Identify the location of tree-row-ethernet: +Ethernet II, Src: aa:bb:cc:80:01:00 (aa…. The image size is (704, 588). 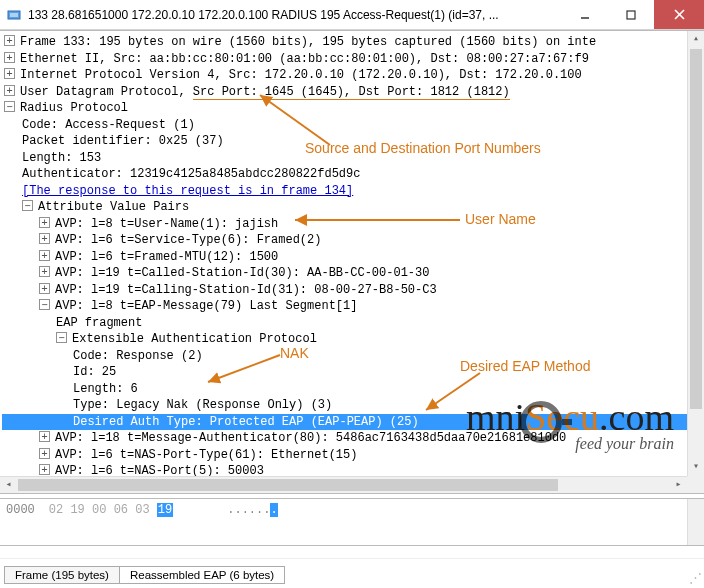
(353, 60).